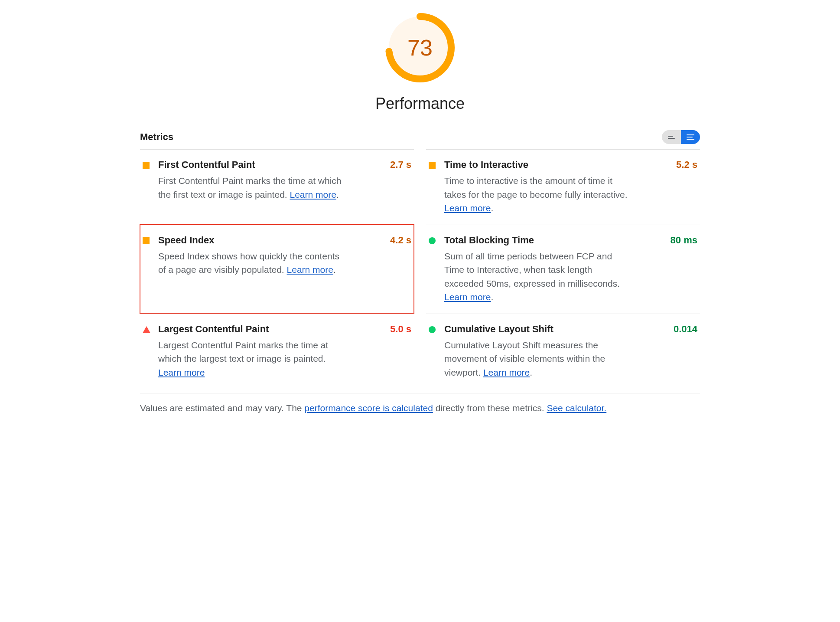  What do you see at coordinates (671, 137) in the screenshot?
I see `collapsed-icon` at bounding box center [671, 137].